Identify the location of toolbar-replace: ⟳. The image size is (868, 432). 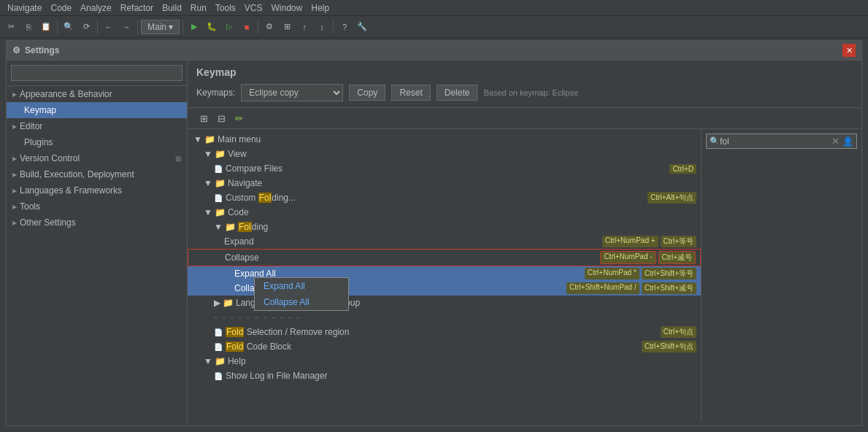
(86, 27).